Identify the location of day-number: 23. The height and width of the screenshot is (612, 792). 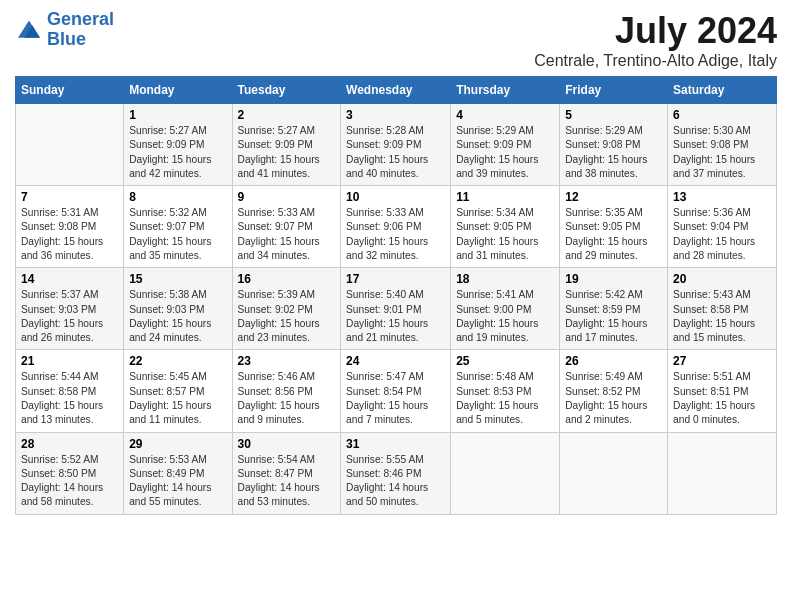
(287, 361).